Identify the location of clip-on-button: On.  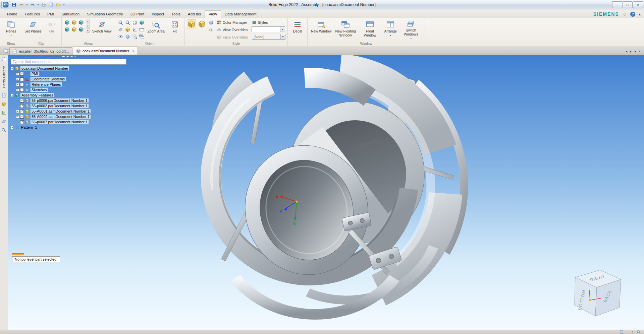
(52, 30).